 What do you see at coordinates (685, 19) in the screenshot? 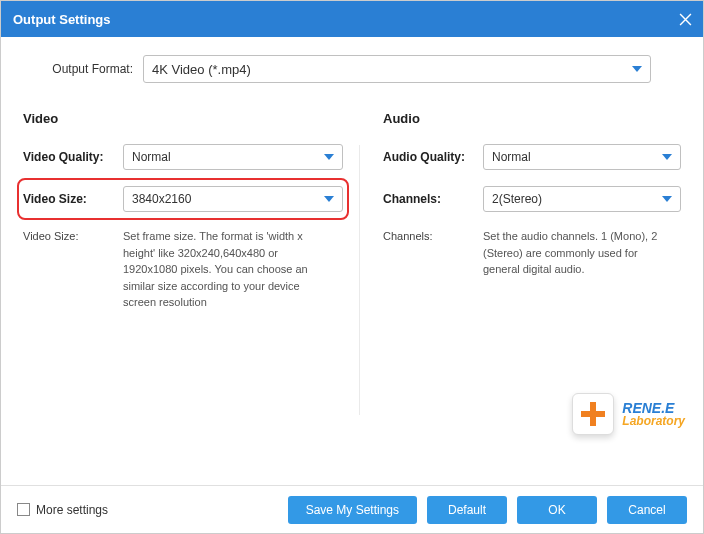
I see `close-button` at bounding box center [685, 19].